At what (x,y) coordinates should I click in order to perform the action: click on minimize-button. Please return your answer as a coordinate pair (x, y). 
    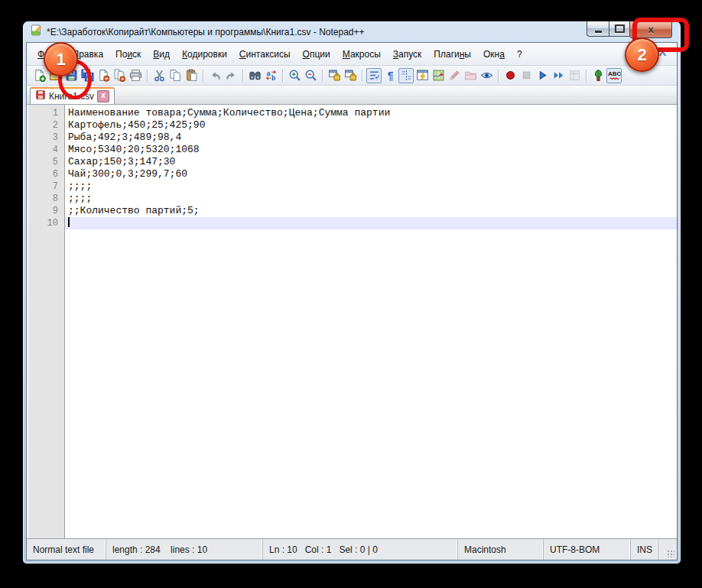
    Looking at the image, I should click on (598, 29).